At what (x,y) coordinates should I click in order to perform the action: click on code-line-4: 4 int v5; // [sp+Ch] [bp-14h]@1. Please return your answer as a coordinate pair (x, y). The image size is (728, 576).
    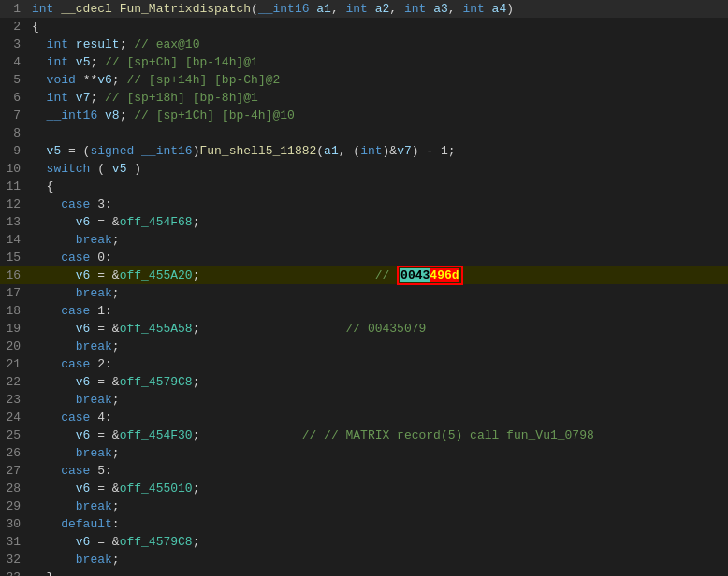
    Looking at the image, I should click on (364, 62).